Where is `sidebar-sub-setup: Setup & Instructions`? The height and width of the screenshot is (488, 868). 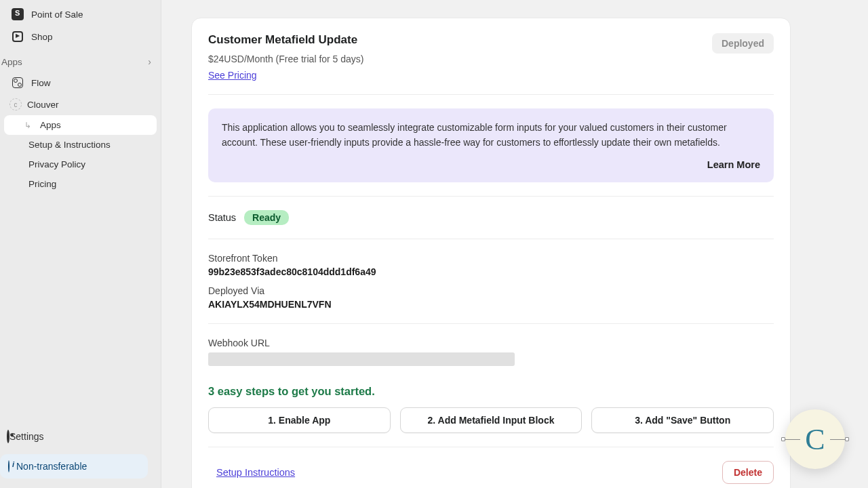 sidebar-sub-setup: Setup & Instructions is located at coordinates (80, 145).